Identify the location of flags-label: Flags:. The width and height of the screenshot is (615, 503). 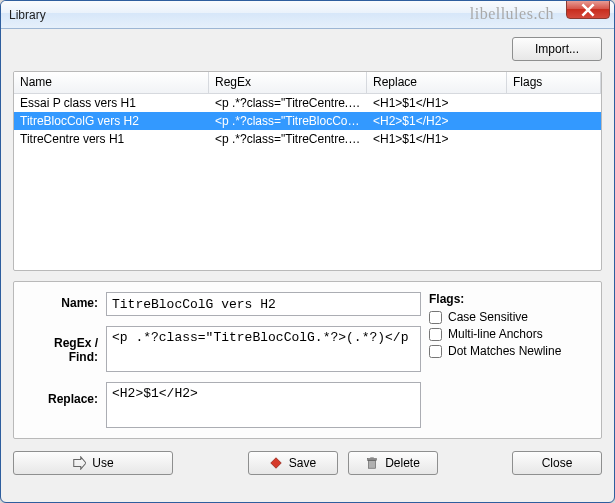
(509, 299).